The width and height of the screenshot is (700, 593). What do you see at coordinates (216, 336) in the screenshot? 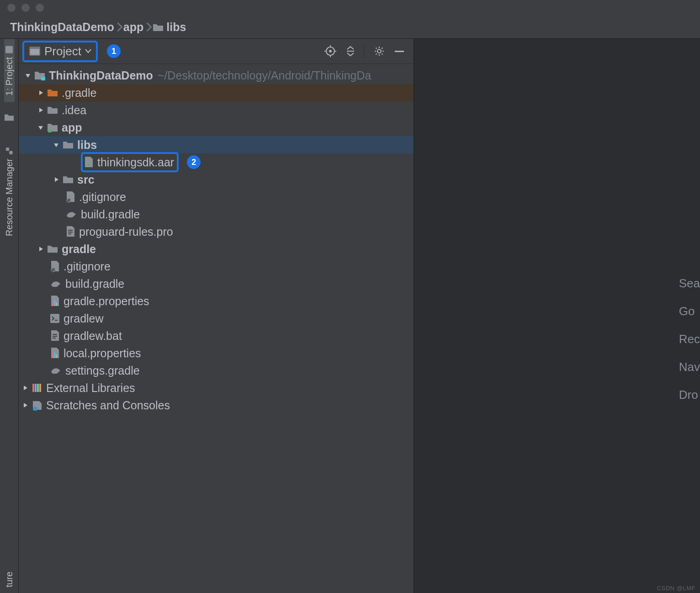
I see `tree-item-gradlew-bat: gradlew.bat` at bounding box center [216, 336].